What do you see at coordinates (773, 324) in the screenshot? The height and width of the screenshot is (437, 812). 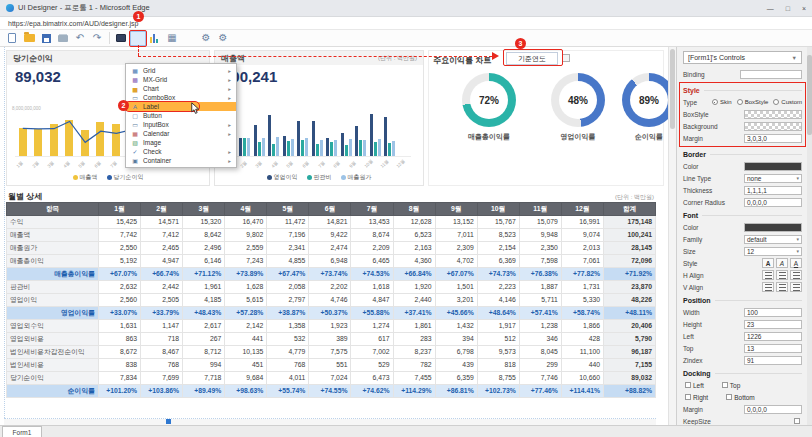 I see `height-input: 23` at bounding box center [773, 324].